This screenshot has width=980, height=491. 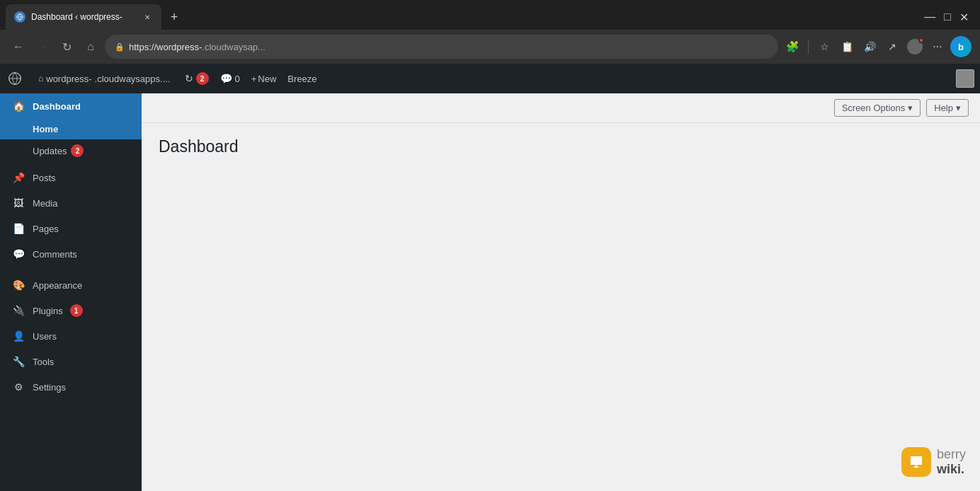 What do you see at coordinates (55, 255) in the screenshot?
I see `sidebar-comments-label: Comments` at bounding box center [55, 255].